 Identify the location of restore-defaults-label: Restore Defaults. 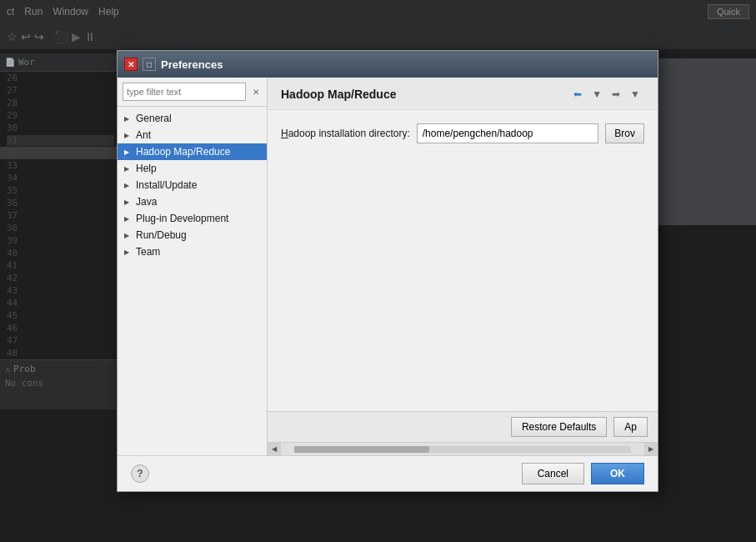
(558, 427).